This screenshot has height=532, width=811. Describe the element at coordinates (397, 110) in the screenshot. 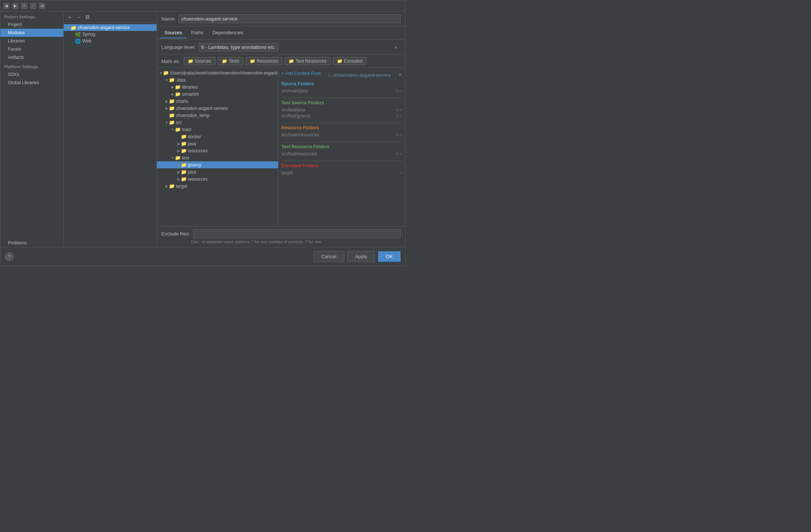

I see `test-source-folder-edit-0: ✎` at that location.